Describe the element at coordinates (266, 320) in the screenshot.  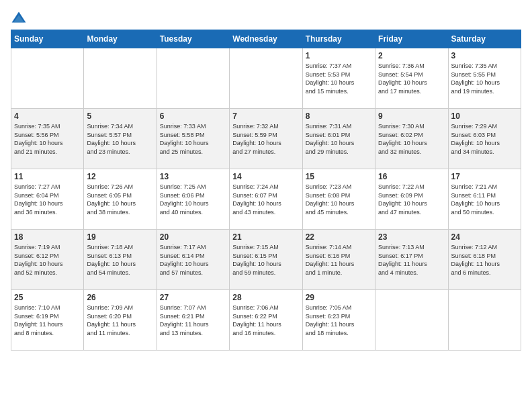
I see `calendar-cell: 28Sunrise: 7:06 AM Sunset: 6:22 PM Dayli…` at that location.